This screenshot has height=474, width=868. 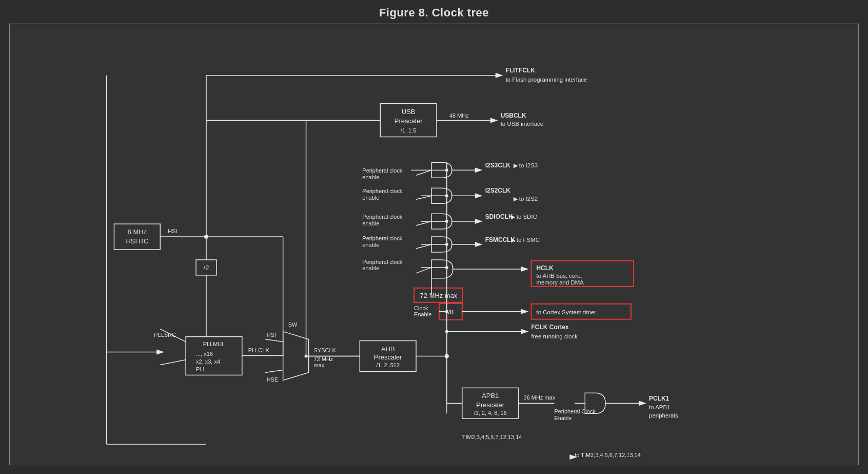 What do you see at coordinates (492, 437) in the screenshot?
I see `tim-list-label: TIM2,3,4,5,6,7,12,13,14` at bounding box center [492, 437].